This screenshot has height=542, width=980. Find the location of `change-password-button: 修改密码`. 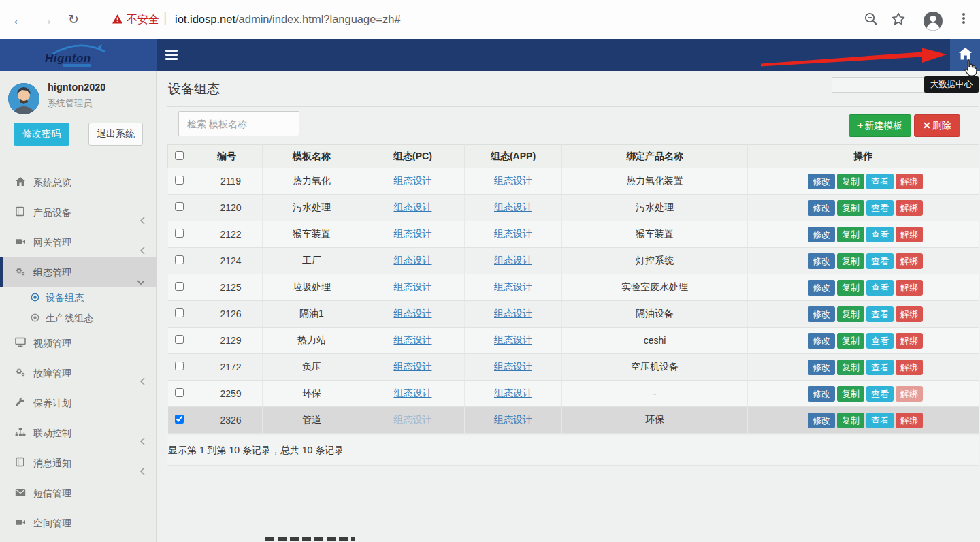

change-password-button: 修改密码 is located at coordinates (42, 134).